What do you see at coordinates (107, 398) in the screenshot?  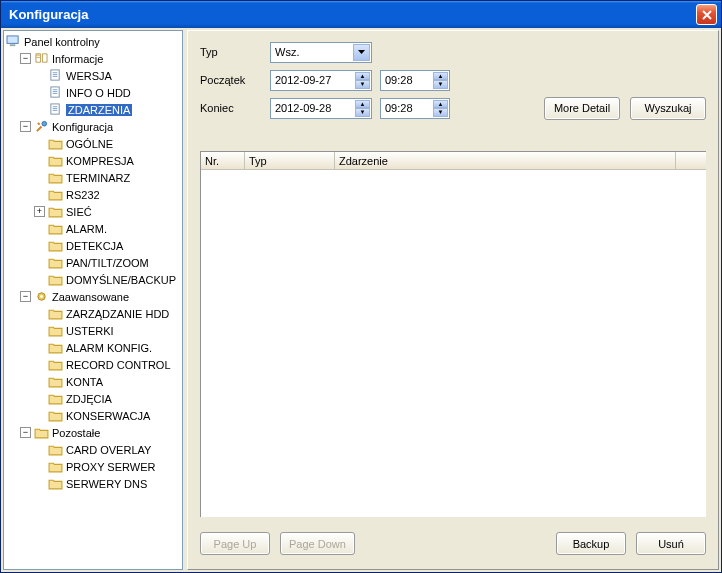 I see `tree-zdjecia: ZDJĘCIA` at bounding box center [107, 398].